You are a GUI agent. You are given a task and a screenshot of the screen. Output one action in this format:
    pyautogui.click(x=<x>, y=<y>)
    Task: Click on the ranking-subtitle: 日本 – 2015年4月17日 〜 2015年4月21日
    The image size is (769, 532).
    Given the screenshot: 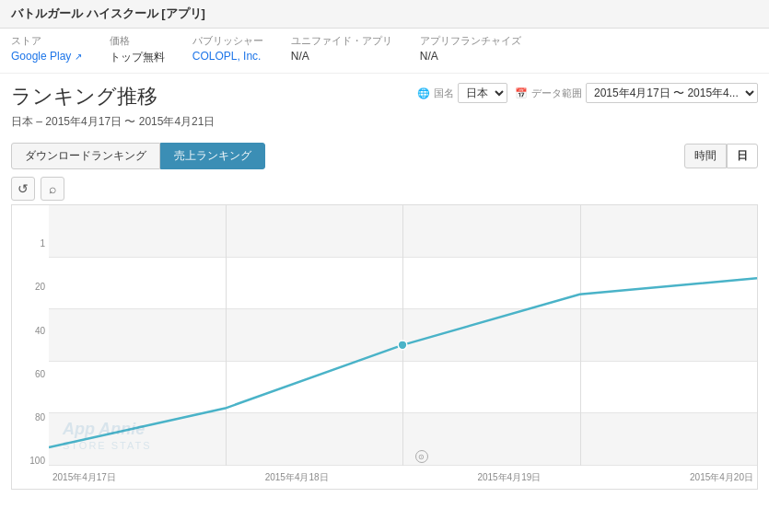 What is the action you would take?
    pyautogui.click(x=385, y=127)
    